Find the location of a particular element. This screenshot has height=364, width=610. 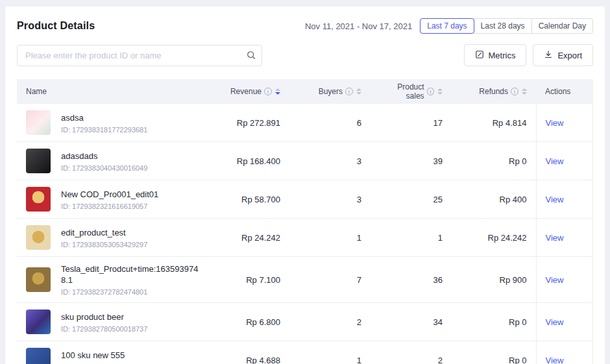

table-row: New COD_Pro001_edit01 ID: 17293823216166… is located at coordinates (305, 200).